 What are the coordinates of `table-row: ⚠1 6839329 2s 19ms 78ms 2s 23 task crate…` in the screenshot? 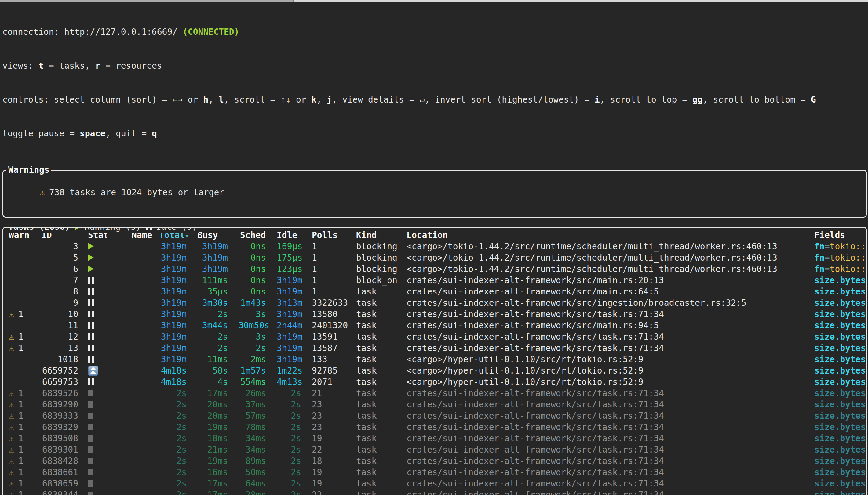 It's located at (435, 427).